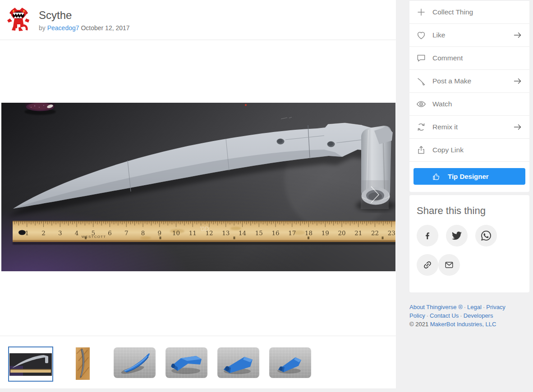 The image size is (533, 392). What do you see at coordinates (421, 127) in the screenshot?
I see `remix-icon` at bounding box center [421, 127].